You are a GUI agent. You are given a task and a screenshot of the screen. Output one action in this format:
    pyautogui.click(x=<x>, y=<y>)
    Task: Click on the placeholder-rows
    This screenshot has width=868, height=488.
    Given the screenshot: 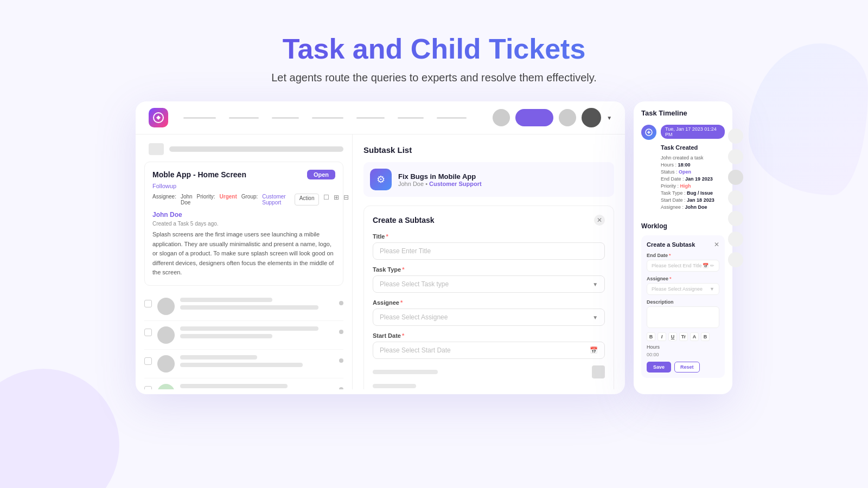 What is the action you would take?
    pyautogui.click(x=489, y=377)
    